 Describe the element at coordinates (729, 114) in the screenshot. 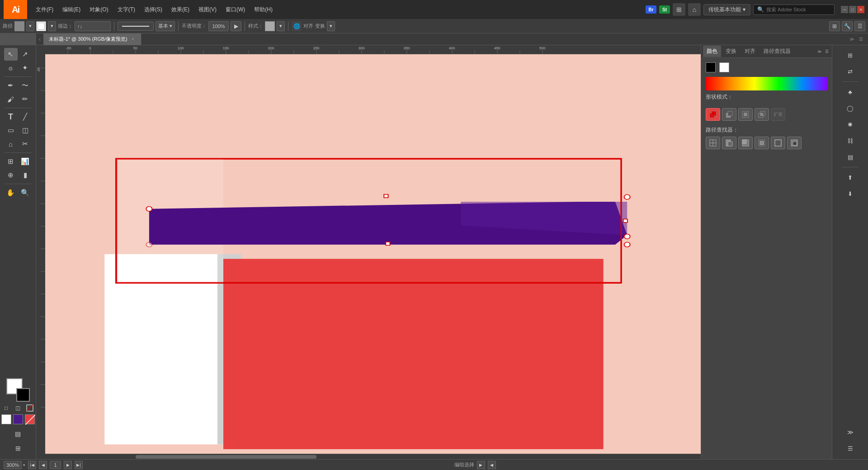

I see `minus-front-btn` at that location.